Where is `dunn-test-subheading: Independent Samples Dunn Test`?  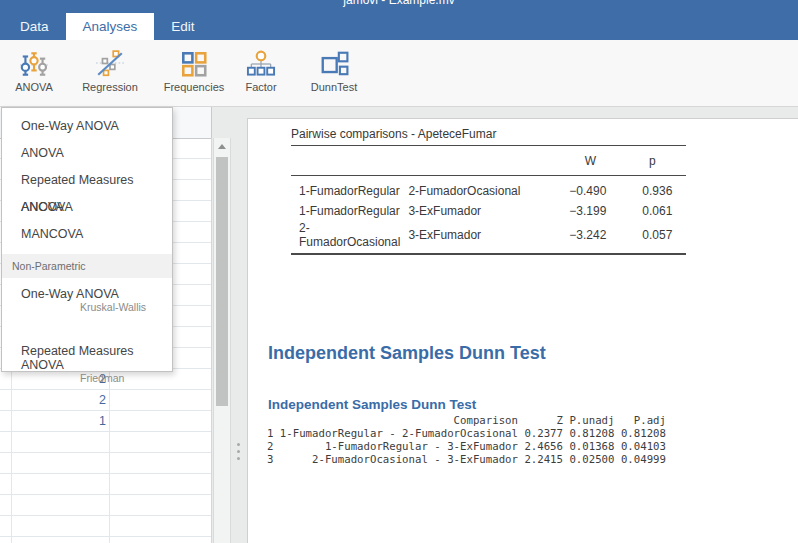 dunn-test-subheading: Independent Samples Dunn Test is located at coordinates (372, 404).